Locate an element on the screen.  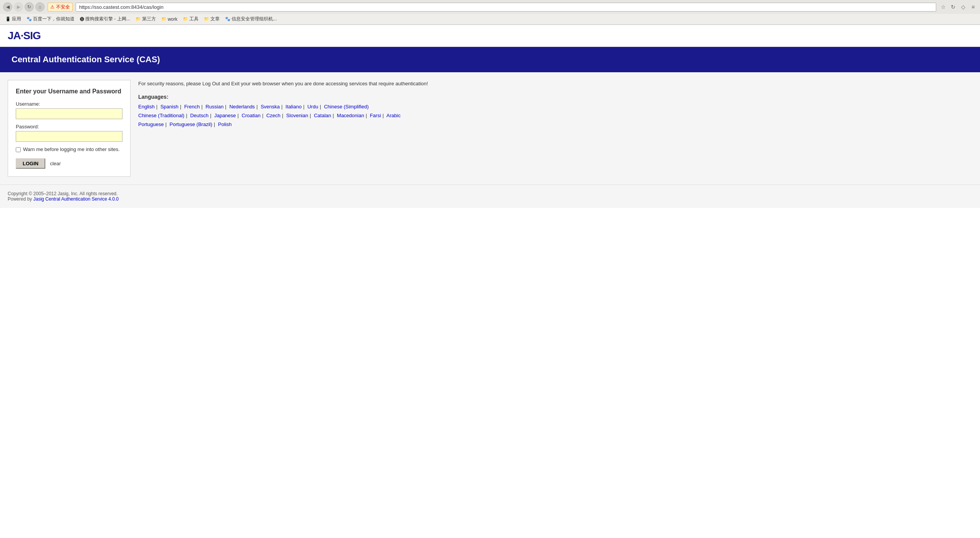
bookmark-baidu: 🐾 百度一下，你就知道 is located at coordinates (51, 19).